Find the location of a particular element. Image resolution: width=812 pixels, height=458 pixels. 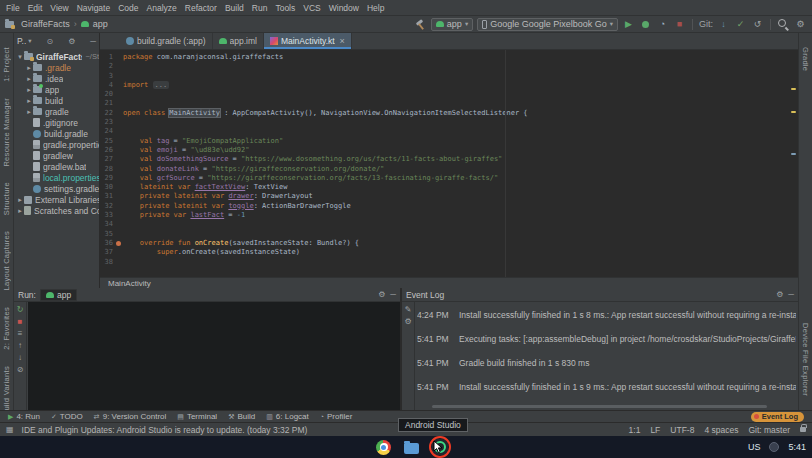

line-number: 2 is located at coordinates (108, 66).